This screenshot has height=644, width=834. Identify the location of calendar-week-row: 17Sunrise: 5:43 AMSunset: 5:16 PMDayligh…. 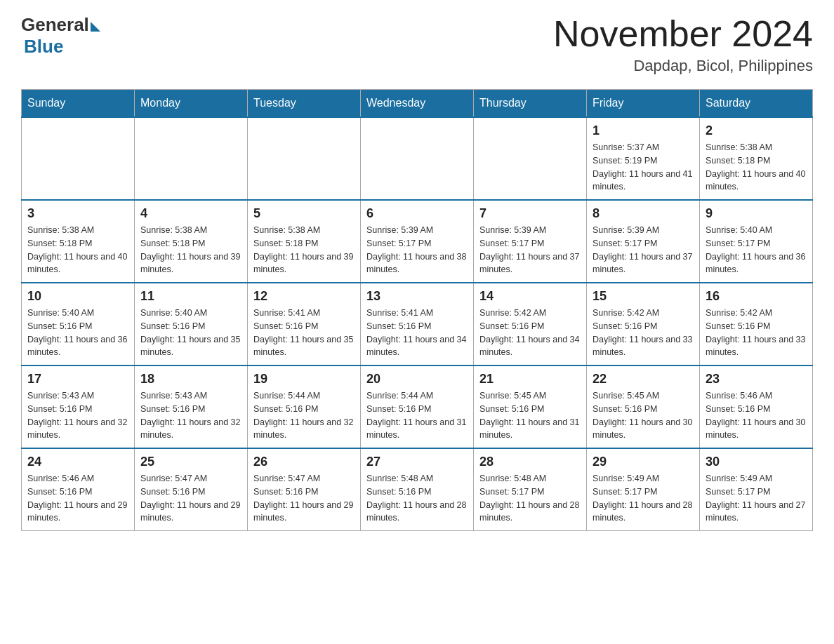
(417, 407).